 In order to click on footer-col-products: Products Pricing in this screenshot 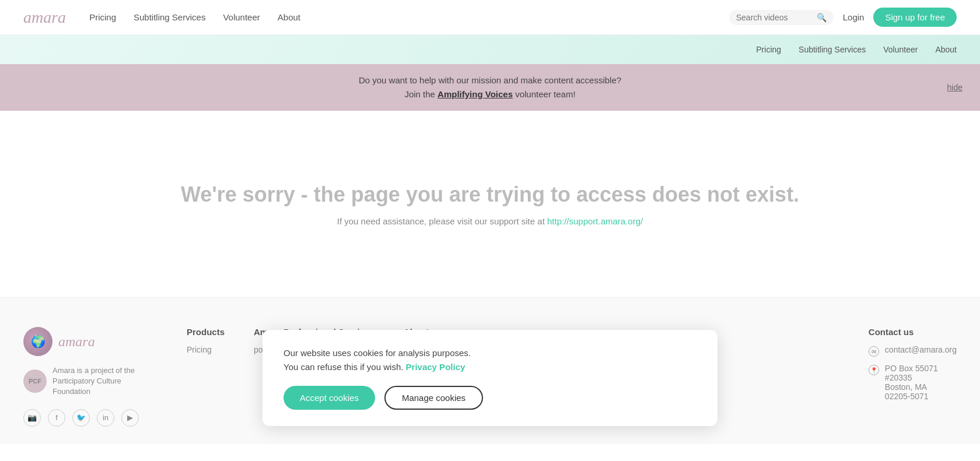, I will do `click(205, 376)`.